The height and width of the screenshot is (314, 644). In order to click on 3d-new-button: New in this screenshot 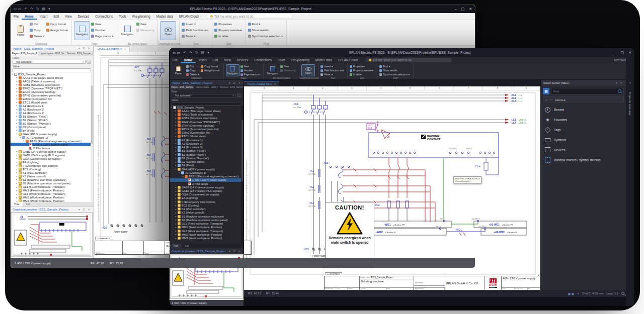, I will do `click(145, 24)`.